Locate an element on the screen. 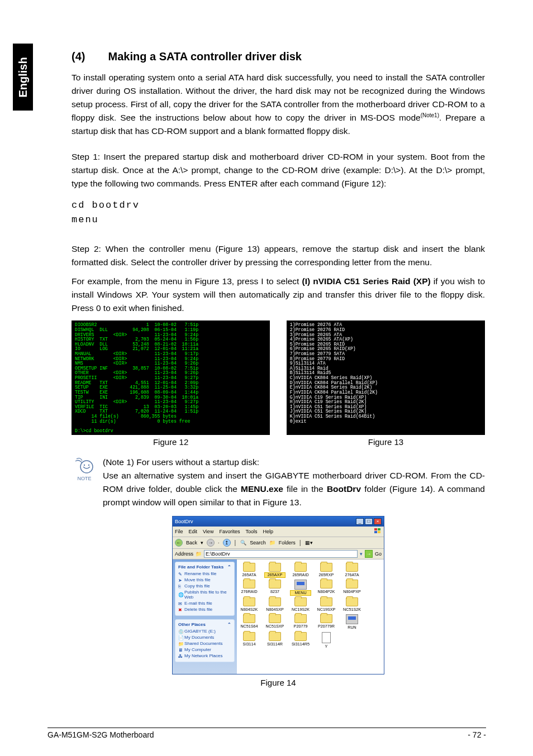  file-item: NC51S64 is located at coordinates (249, 622).